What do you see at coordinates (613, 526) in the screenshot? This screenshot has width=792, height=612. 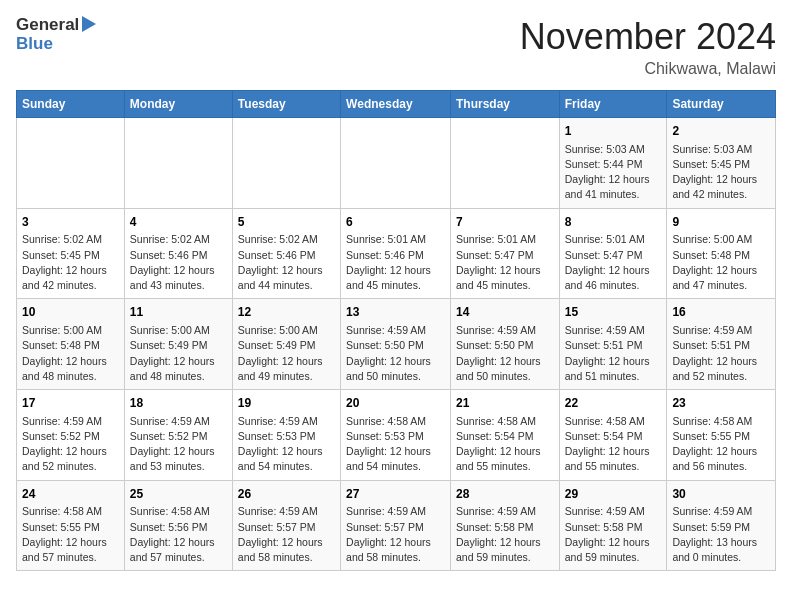 I see `calendar-cell: 29Sunrise: 4:59 AM Sunset: 5:58 PM Dayli…` at bounding box center [613, 526].